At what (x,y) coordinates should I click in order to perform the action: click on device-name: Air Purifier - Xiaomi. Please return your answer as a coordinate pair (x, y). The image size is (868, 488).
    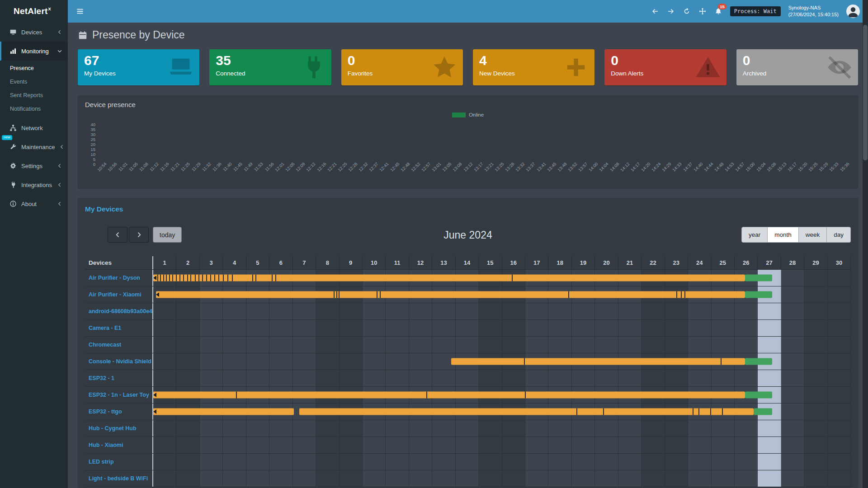
    Looking at the image, I should click on (119, 295).